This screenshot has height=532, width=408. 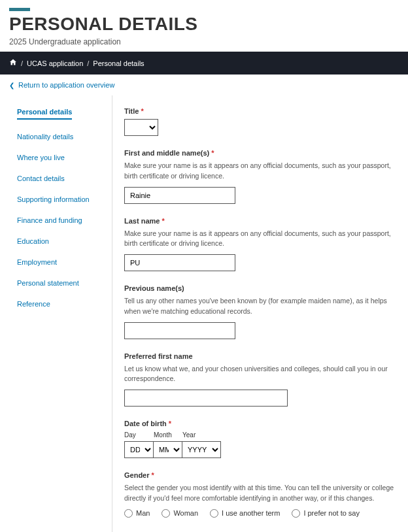 What do you see at coordinates (180, 331) in the screenshot?
I see `previous-name-input` at bounding box center [180, 331].